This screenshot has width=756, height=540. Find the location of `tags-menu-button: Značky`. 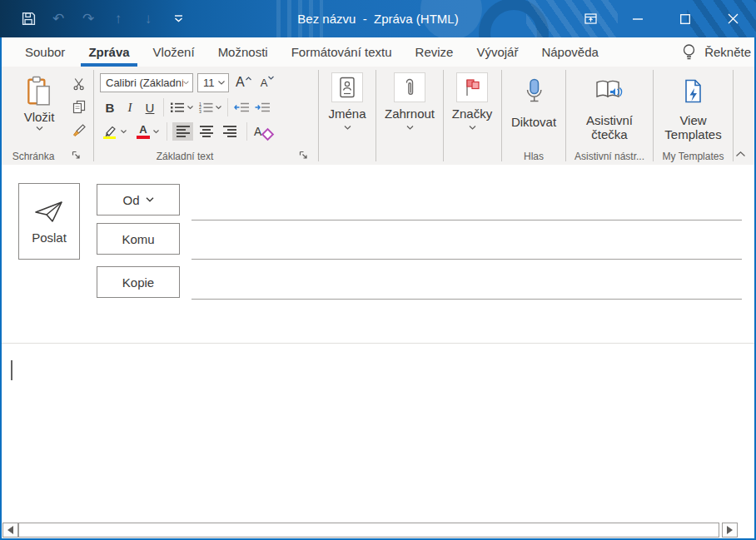

tags-menu-button: Značky is located at coordinates (472, 116).